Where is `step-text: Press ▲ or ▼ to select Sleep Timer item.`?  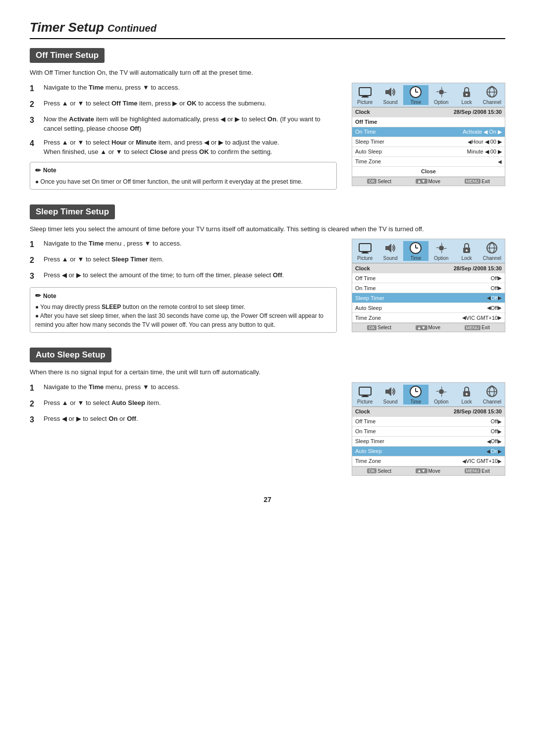 step-text: Press ▲ or ▼ to select Sleep Timer item. is located at coordinates (104, 259).